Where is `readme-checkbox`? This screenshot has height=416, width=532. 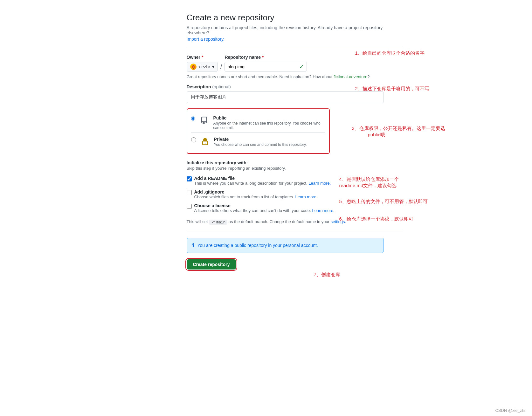
readme-checkbox is located at coordinates (189, 179).